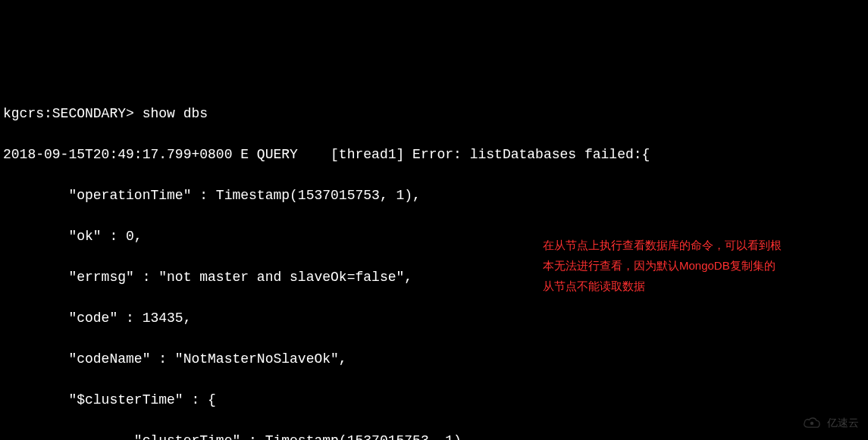 The width and height of the screenshot is (868, 440). I want to click on watermark-text: 亿速云, so click(843, 423).